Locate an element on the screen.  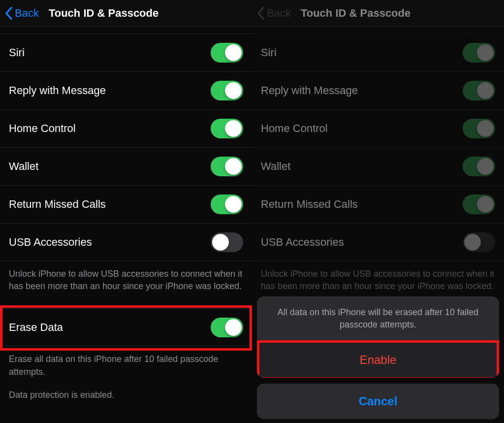
toggle-erase is located at coordinates (227, 327).